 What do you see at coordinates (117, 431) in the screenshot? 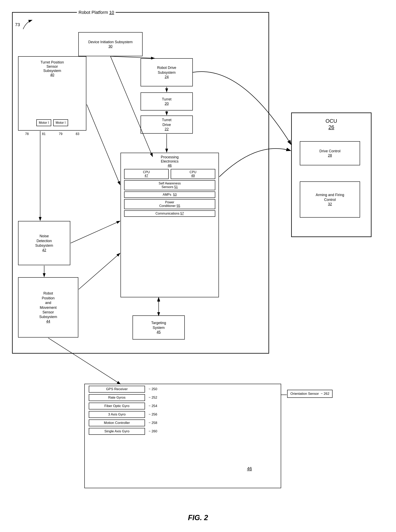
I see `single-axis-box: Single Axis Gyro` at bounding box center [117, 431].